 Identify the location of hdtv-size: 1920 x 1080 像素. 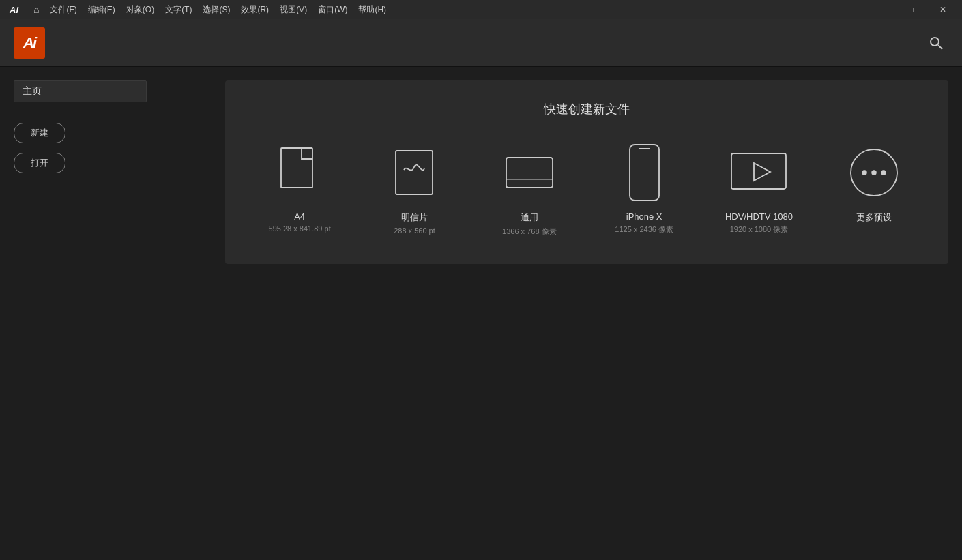
(759, 229).